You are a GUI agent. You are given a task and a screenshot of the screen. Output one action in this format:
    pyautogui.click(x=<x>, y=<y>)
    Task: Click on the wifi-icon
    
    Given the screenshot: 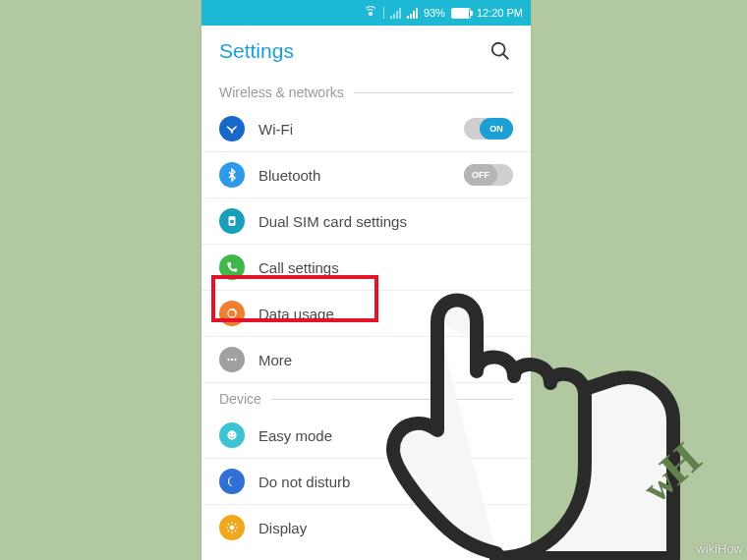 What is the action you would take?
    pyautogui.click(x=371, y=13)
    